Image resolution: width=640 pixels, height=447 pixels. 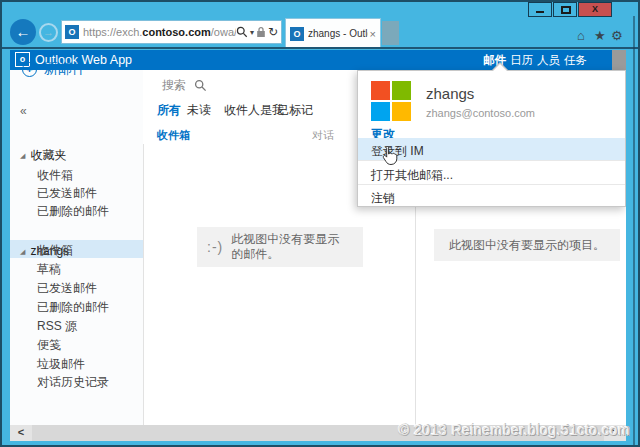 I want to click on url-text: https://exch.contoso.com/owa/, so click(x=160, y=32).